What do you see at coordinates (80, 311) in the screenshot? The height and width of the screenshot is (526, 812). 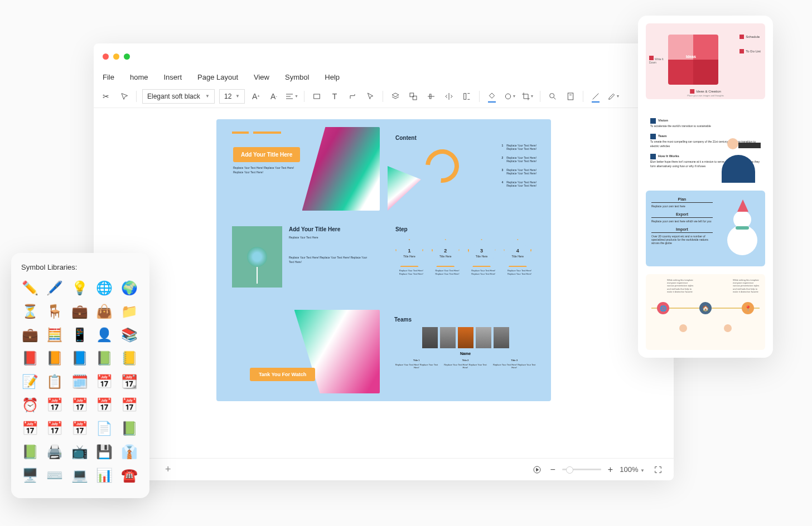 I see `symbol-item-7: 💼` at bounding box center [80, 311].